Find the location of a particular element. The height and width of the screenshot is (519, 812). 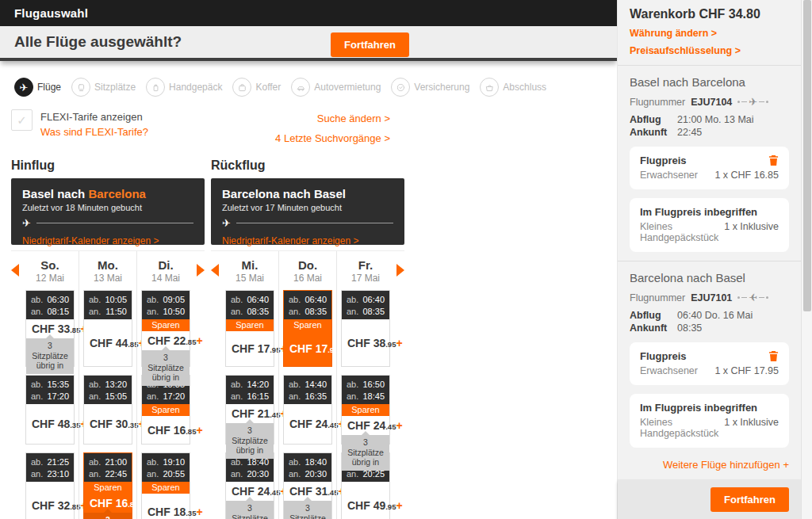

flight-option-slot: ab.10:05an.11:50CHF 44.85+ is located at coordinates (108, 328).